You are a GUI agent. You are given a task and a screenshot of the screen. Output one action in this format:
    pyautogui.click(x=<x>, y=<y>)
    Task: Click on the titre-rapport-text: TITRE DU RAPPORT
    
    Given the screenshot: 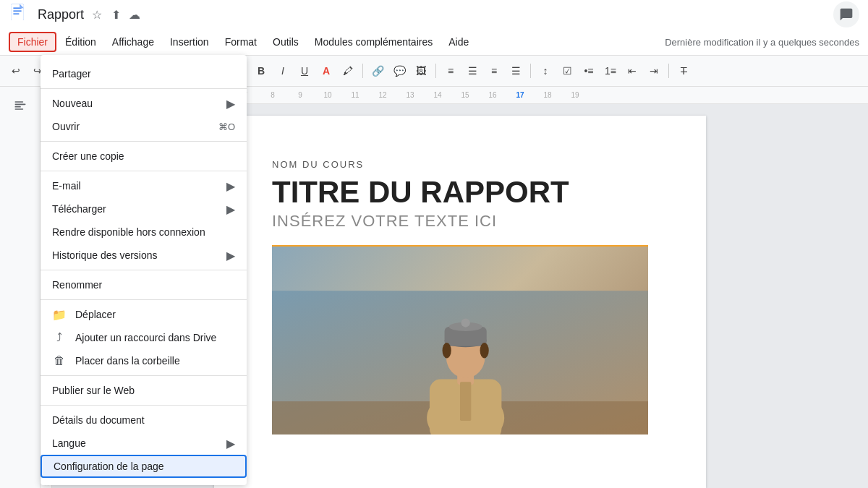 What is the action you would take?
    pyautogui.click(x=460, y=192)
    